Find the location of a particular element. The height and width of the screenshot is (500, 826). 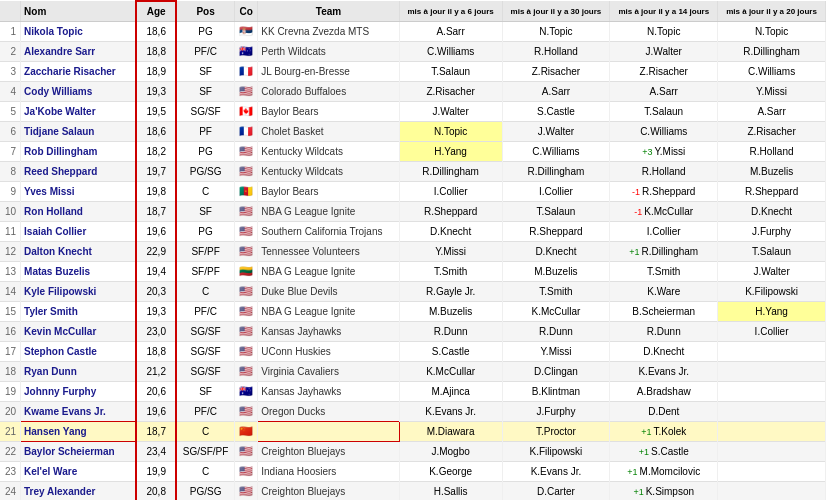

rank-20days: C.Williams is located at coordinates (772, 72).